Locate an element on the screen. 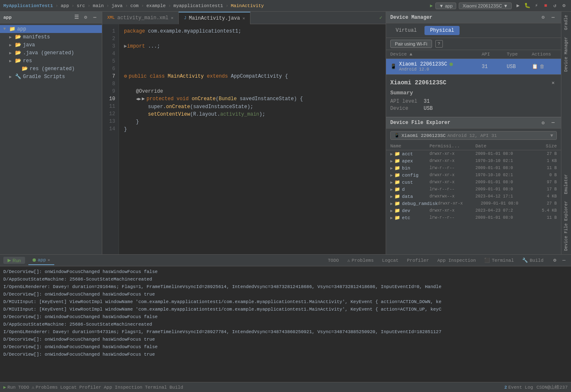 This screenshot has width=571, height=392. code-line-11: super.onCreate(savedInstanceState); is located at coordinates (255, 107).